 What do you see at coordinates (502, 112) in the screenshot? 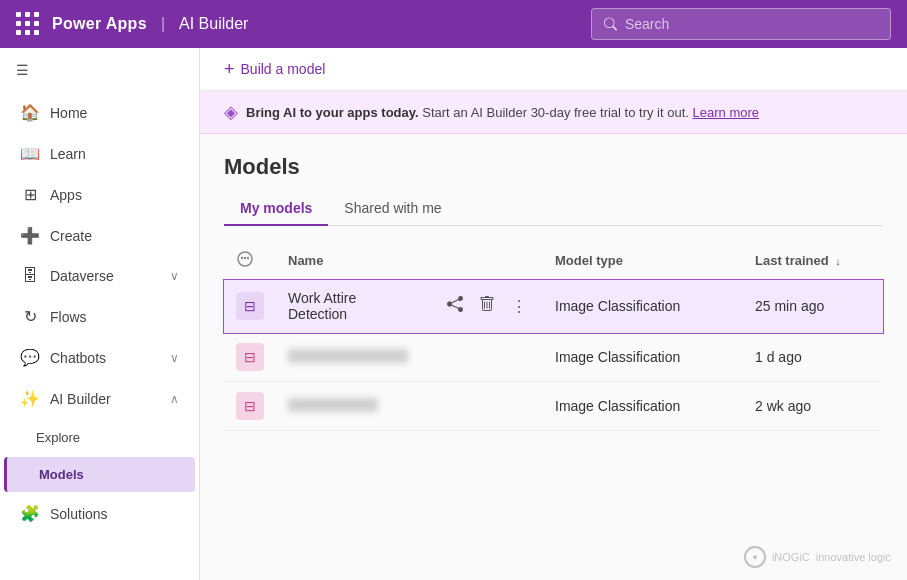
I see `banner-text: Bring AI to your apps today. Start an AI…` at bounding box center [502, 112].